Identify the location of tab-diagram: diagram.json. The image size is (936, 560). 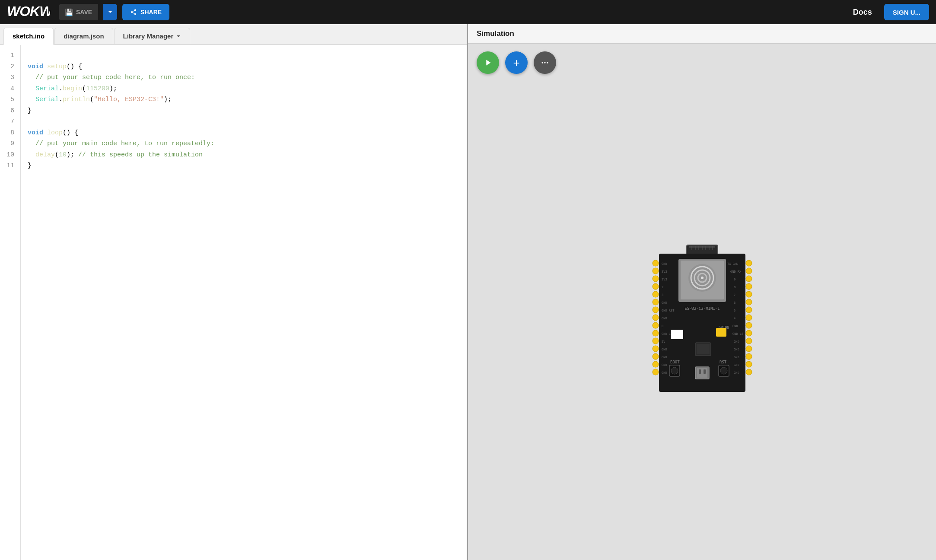
(84, 36).